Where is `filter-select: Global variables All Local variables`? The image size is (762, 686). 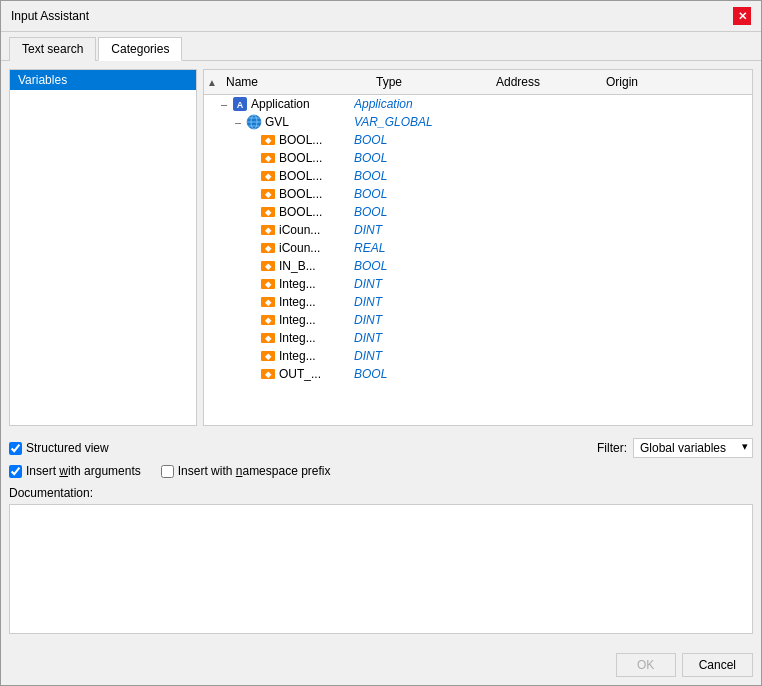 filter-select: Global variables All Local variables is located at coordinates (693, 448).